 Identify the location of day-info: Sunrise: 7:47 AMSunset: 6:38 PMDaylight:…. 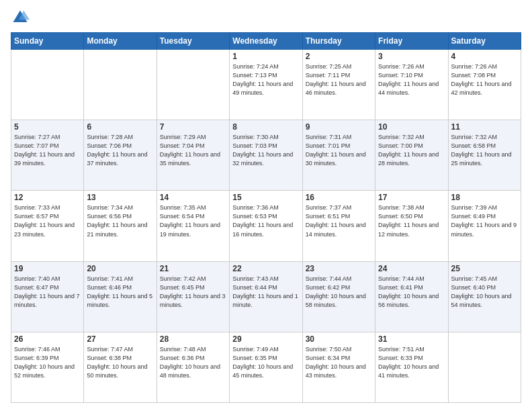
(120, 363).